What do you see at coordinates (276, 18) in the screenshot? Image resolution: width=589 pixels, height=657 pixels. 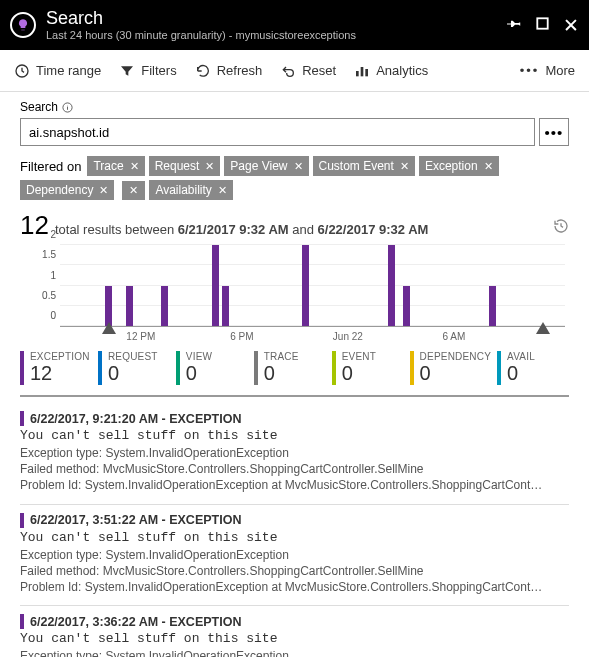 I see `page-title: Search` at bounding box center [276, 18].